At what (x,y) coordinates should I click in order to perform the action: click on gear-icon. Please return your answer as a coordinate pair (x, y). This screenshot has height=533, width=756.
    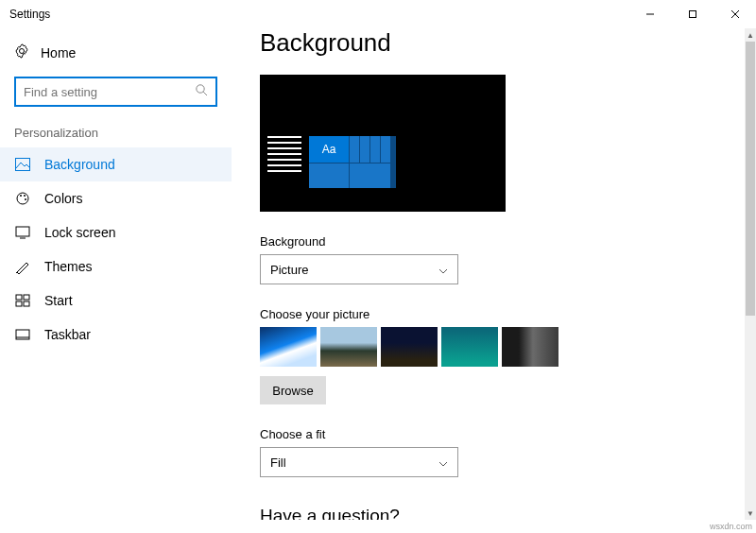
    Looking at the image, I should click on (22, 53).